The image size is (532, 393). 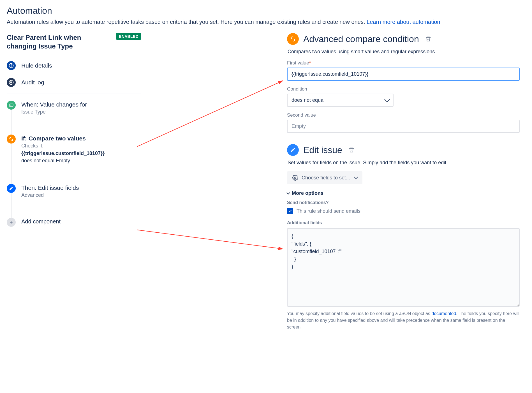 What do you see at coordinates (74, 149) in the screenshot?
I see `step-condition: If: Compare two values Checks if: {{trig…` at bounding box center [74, 149].